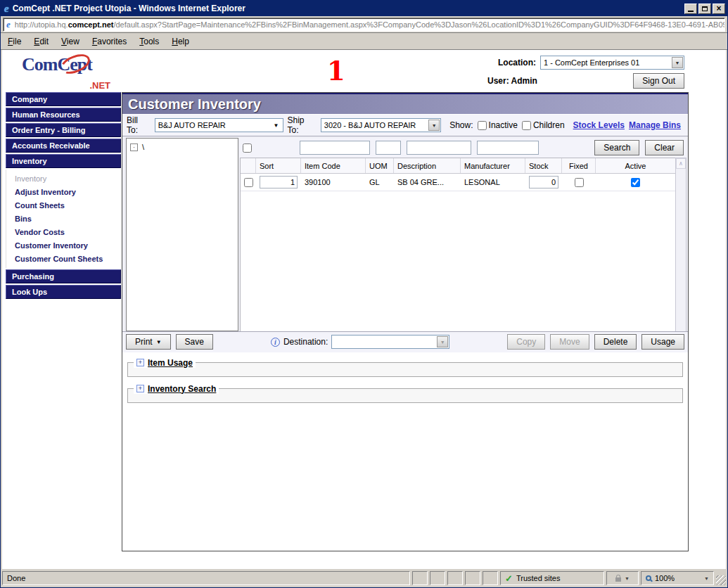  Describe the element at coordinates (681, 163) in the screenshot. I see `scroll-up-icon: ∧` at that location.